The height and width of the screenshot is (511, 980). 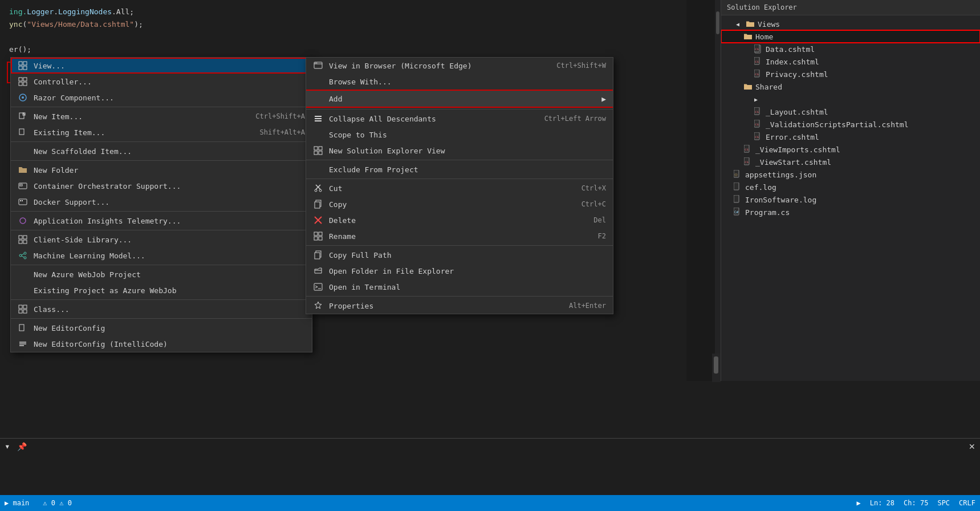 What do you see at coordinates (161, 151) in the screenshot?
I see `menu-item-new-scaffolded: New Scaffolded Item...` at bounding box center [161, 151].